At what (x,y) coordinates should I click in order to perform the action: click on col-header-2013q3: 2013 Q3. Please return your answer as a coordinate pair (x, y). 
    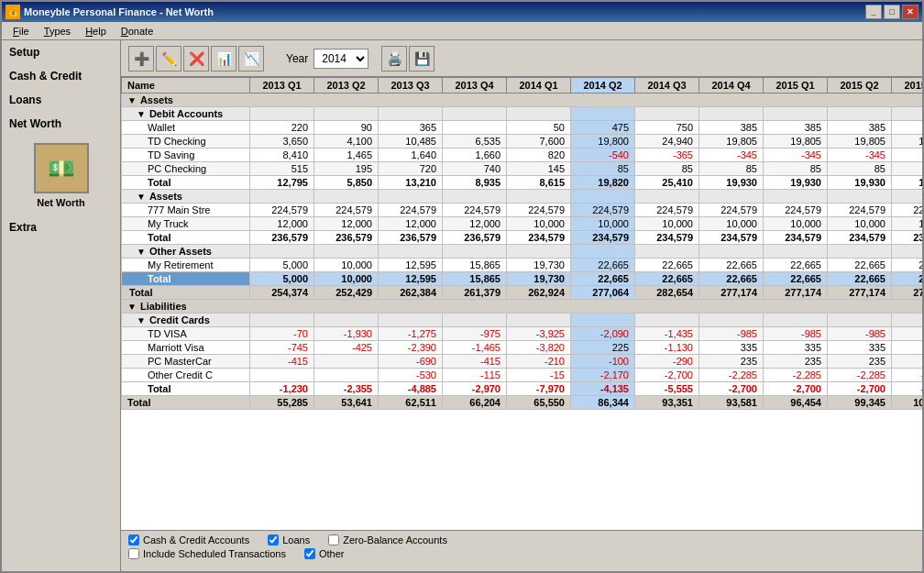
    Looking at the image, I should click on (411, 86).